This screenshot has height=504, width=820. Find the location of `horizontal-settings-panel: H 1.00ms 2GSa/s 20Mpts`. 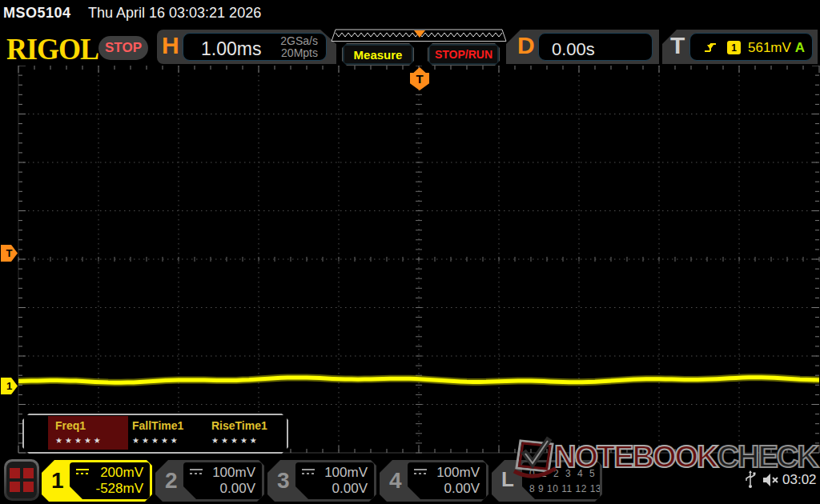

horizontal-settings-panel: H 1.00ms 2GSa/s 20Mpts is located at coordinates (247, 46).